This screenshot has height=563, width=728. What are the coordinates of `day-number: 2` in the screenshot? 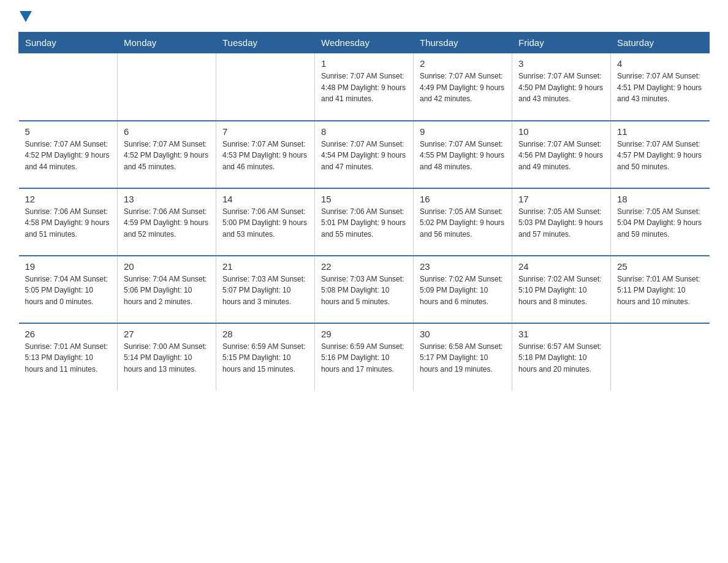 It's located at (463, 64).